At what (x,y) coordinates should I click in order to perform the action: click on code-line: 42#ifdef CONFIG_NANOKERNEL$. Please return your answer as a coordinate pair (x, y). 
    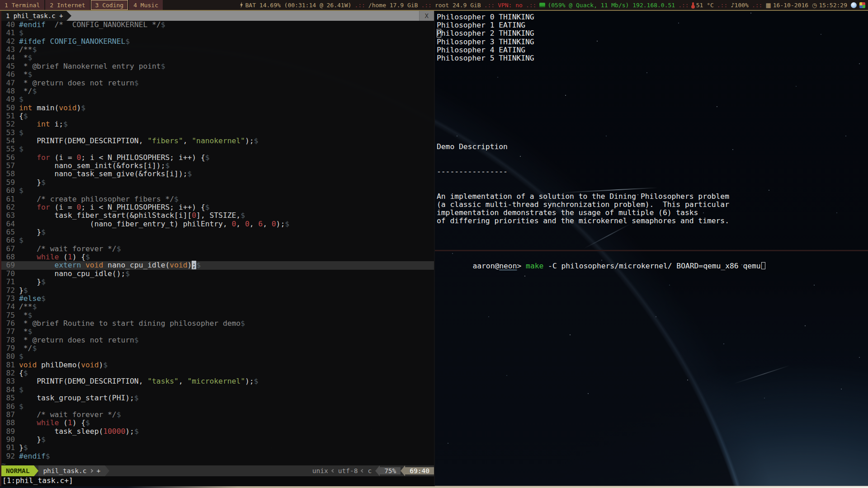
    Looking at the image, I should click on (218, 42).